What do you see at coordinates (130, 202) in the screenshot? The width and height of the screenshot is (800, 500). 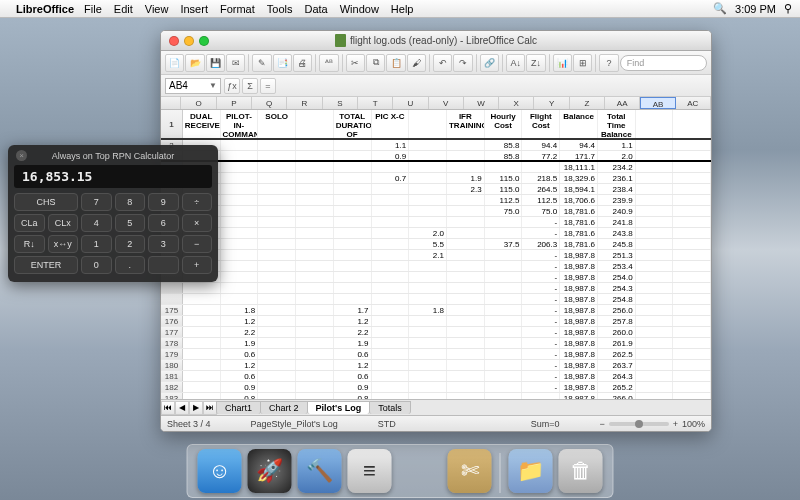 I see `rpn-key-8: 8` at bounding box center [130, 202].